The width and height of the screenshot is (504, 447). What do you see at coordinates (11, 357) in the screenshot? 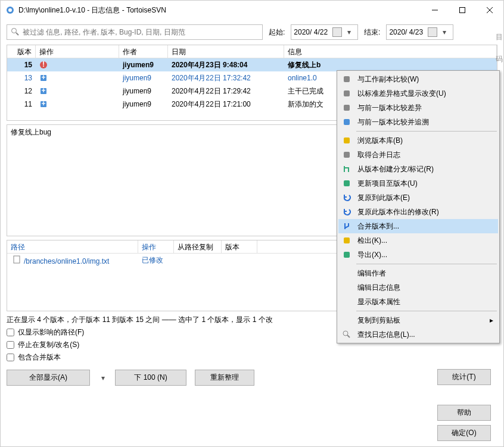
I see `check-include-merged` at bounding box center [11, 357].